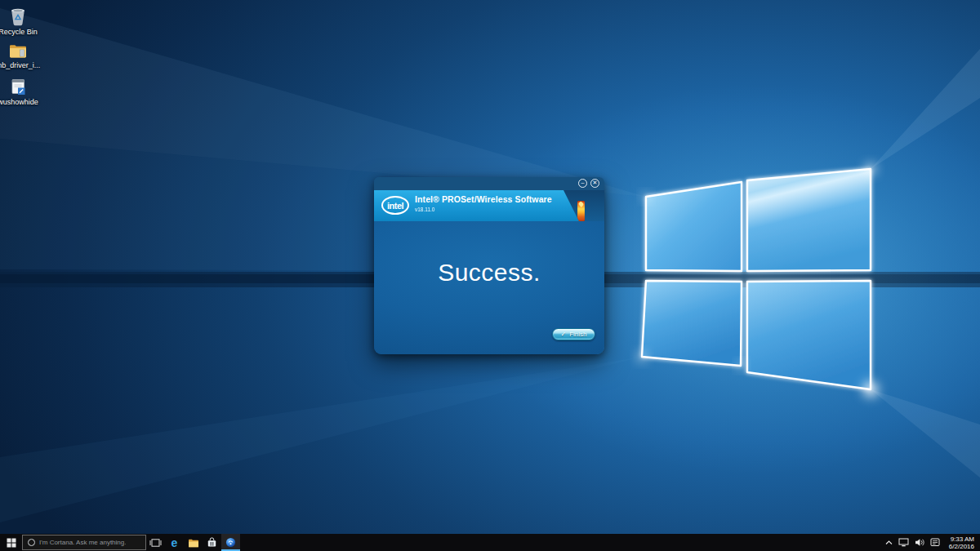  What do you see at coordinates (395, 206) in the screenshot?
I see `intel-logo-icon: intel` at bounding box center [395, 206].